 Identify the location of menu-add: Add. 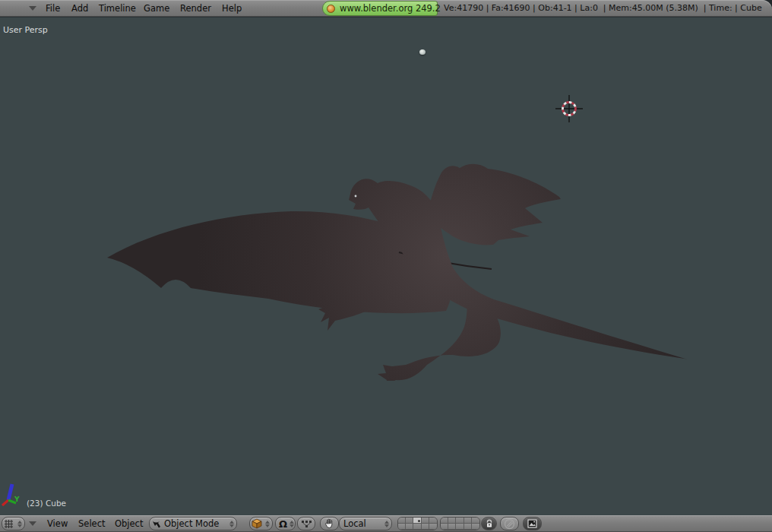
(80, 8).